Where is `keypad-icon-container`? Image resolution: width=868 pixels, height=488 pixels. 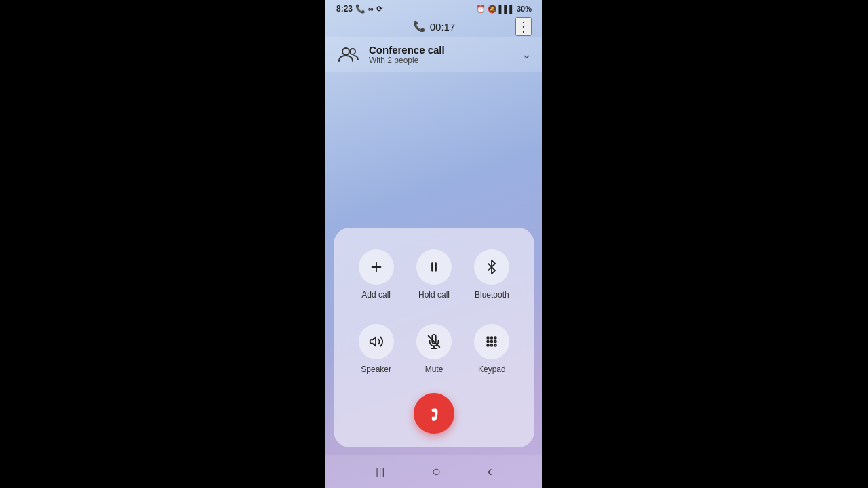 keypad-icon-container is located at coordinates (492, 342).